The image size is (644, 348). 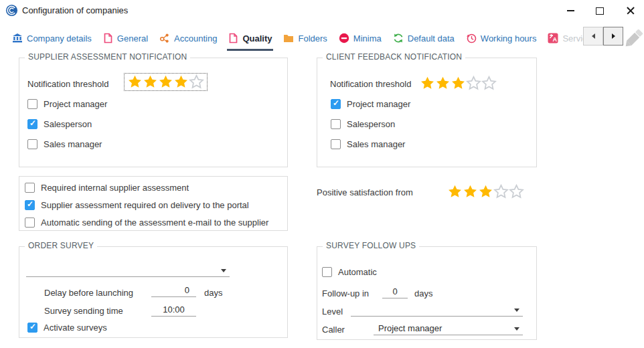 What do you see at coordinates (486, 191) in the screenshot?
I see `positive-satisfaction-stars` at bounding box center [486, 191].